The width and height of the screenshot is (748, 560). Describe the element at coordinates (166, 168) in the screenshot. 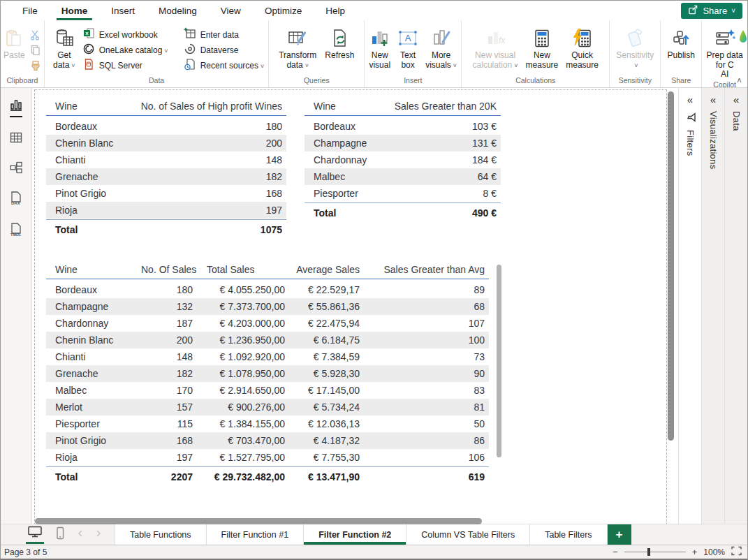

I see `visual-table-high-profit-wines: WineNo. of Sales of High profit WinesBor…` at that location.